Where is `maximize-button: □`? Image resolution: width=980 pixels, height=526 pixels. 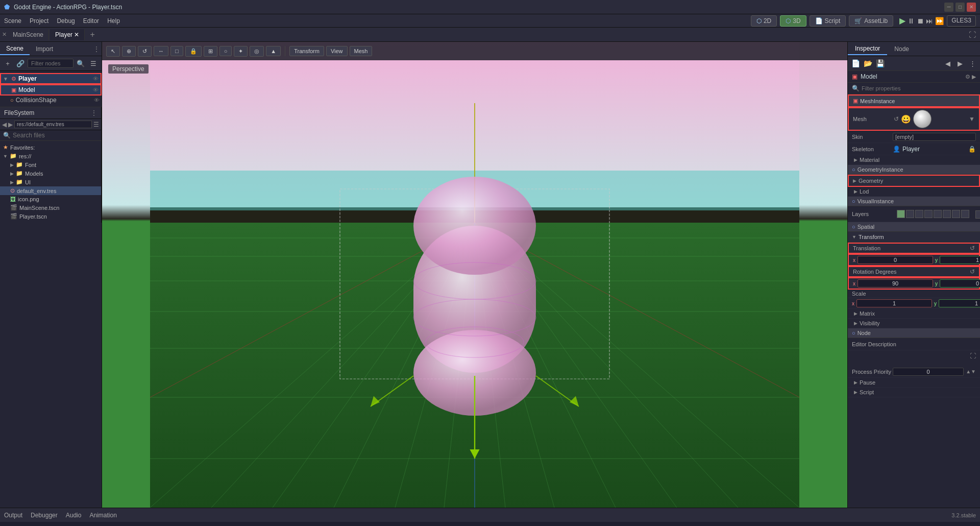 maximize-button: □ is located at coordinates (960, 7).